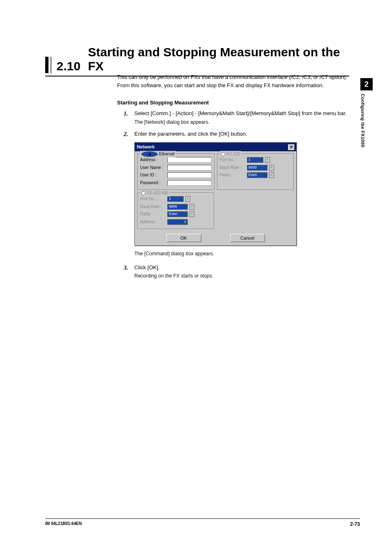 This screenshot has width=392, height=555. Describe the element at coordinates (232, 254) in the screenshot. I see `after-dialog-note: The [Command] dialog box appears.` at that location.